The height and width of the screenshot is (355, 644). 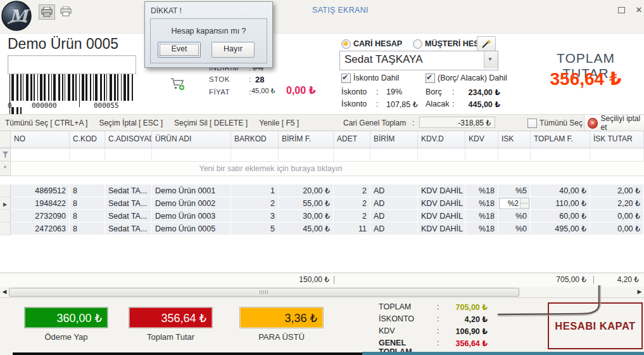 What do you see at coordinates (486, 44) in the screenshot?
I see `magic-wand-button` at bounding box center [486, 44].